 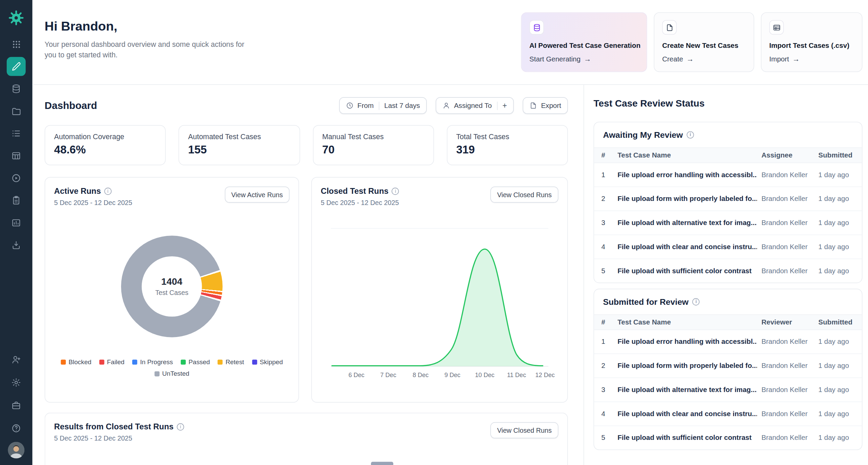 I want to click on date-range-filter: From Last 7 days, so click(x=383, y=105).